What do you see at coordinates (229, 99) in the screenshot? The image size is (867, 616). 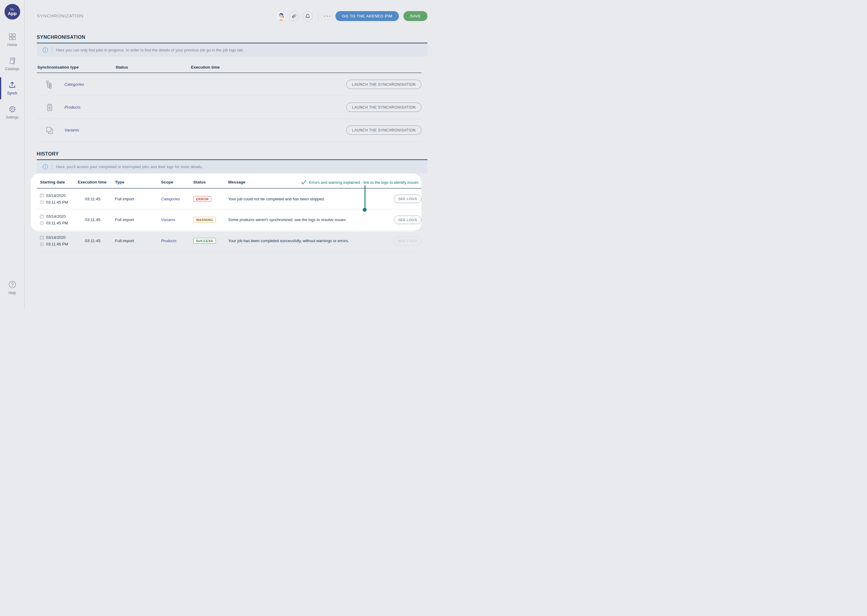 I see `sync-table: Synchronisation type Status Execution ti…` at bounding box center [229, 99].